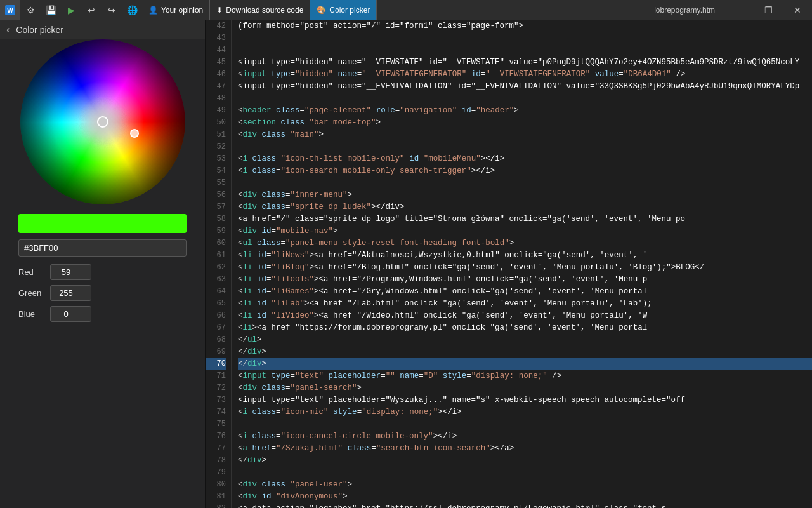 The width and height of the screenshot is (812, 508). What do you see at coordinates (216, 279) in the screenshot?
I see `line-number: 63` at bounding box center [216, 279].